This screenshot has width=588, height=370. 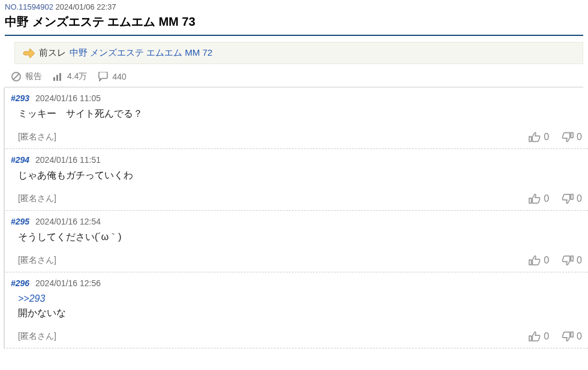 What do you see at coordinates (29, 7) in the screenshot?
I see `thread-number: NO.11594902` at bounding box center [29, 7].